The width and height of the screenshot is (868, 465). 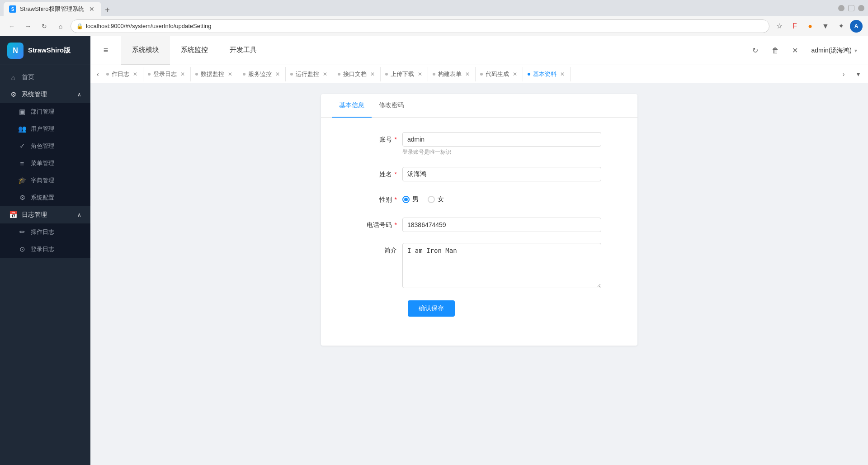 I want to click on browser-tab-active: S StrawShiro权限管理系统 ✕, so click(x=52, y=9).